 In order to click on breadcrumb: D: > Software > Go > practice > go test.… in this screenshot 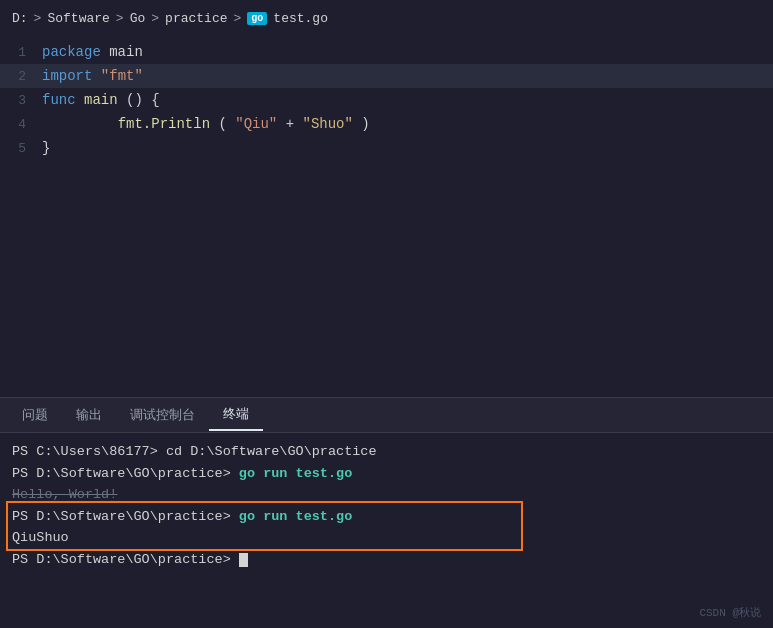, I will do `click(386, 18)`.